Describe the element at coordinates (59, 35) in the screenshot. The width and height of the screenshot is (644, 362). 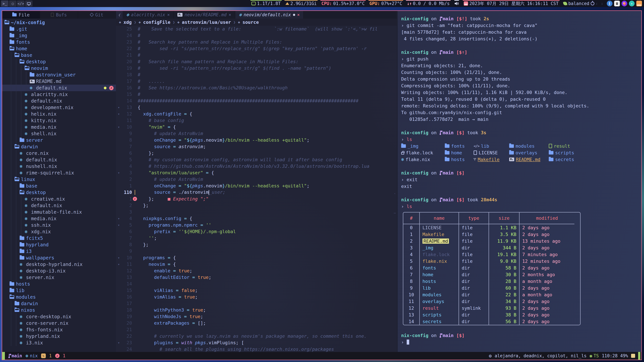
I see `tree-item: _img` at that location.